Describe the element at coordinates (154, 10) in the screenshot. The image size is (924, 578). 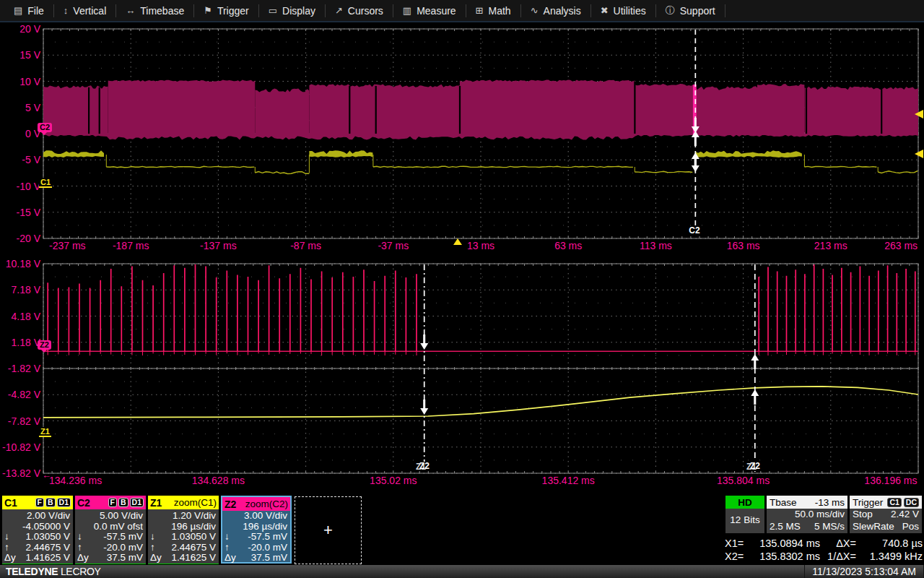
I see `menu-timebase: ↔Timebase` at that location.